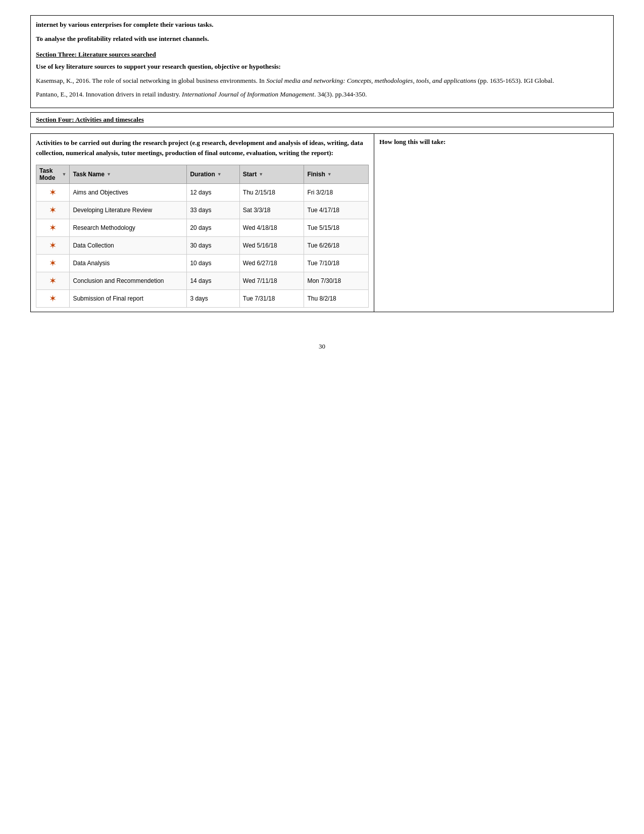  Describe the element at coordinates (203, 299) in the screenshot. I see `table-row: ✶Submission of Final report3 daysTue 7/3…` at that location.